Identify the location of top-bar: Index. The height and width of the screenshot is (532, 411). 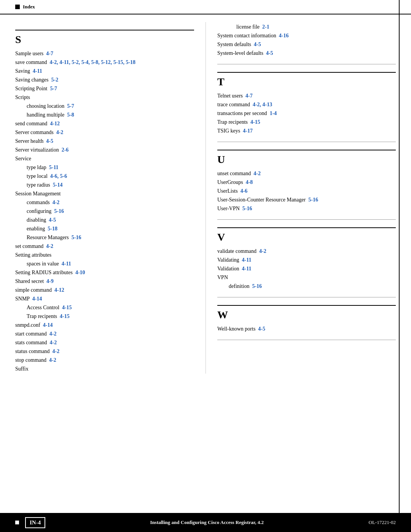
(206, 7).